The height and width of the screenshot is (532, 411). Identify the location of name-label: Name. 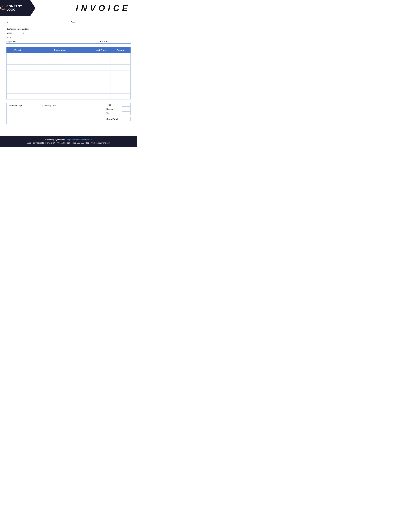
(15, 33).